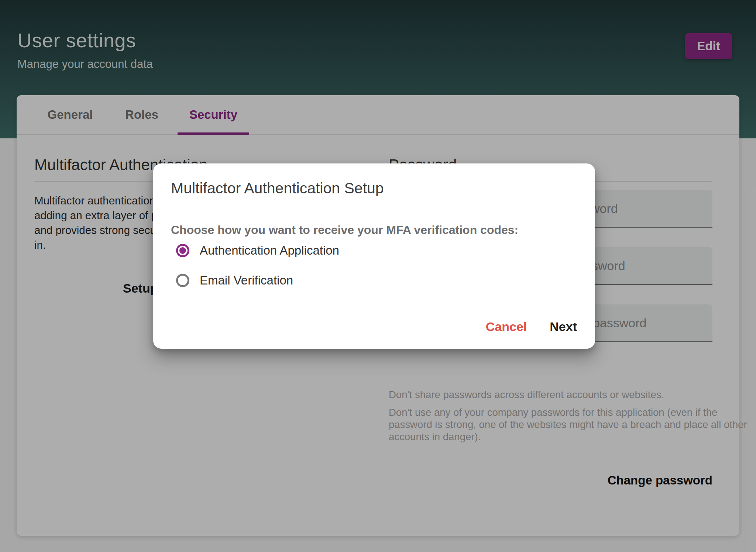 Image resolution: width=756 pixels, height=552 pixels. Describe the element at coordinates (183, 280) in the screenshot. I see `radio-unselected-icon` at that location.